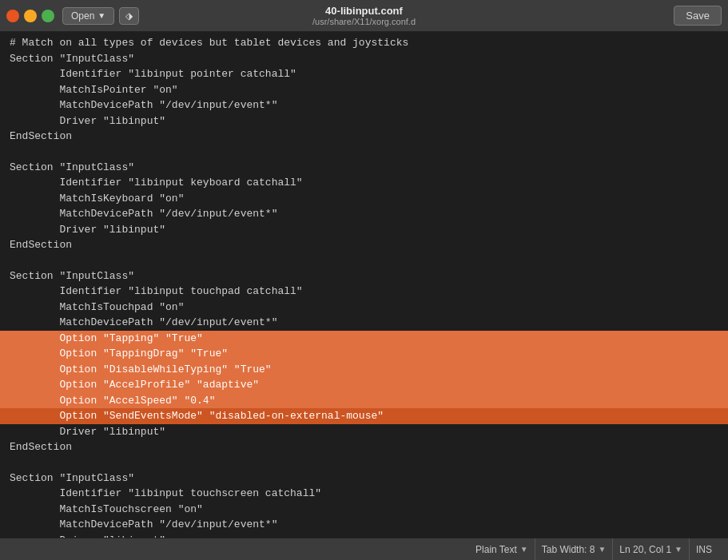  I want to click on tabwidth-segment: Tab Width: 8 ▼, so click(575, 550).